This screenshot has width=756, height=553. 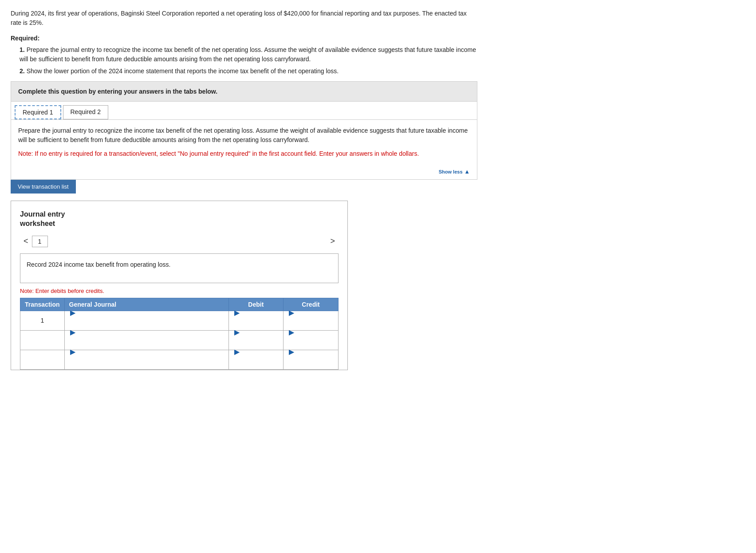 I want to click on table-row: 1 ▶ ▶ ▶, so click(x=179, y=320).